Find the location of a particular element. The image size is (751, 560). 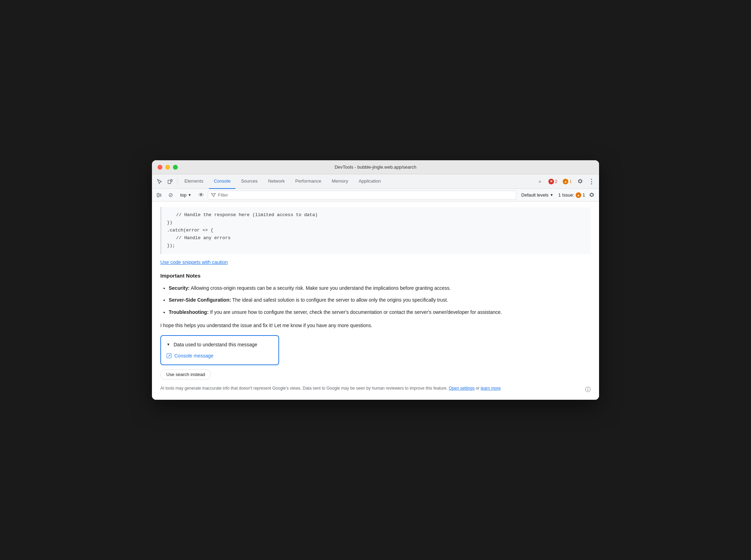

tab-performance: Performance is located at coordinates (308, 182).